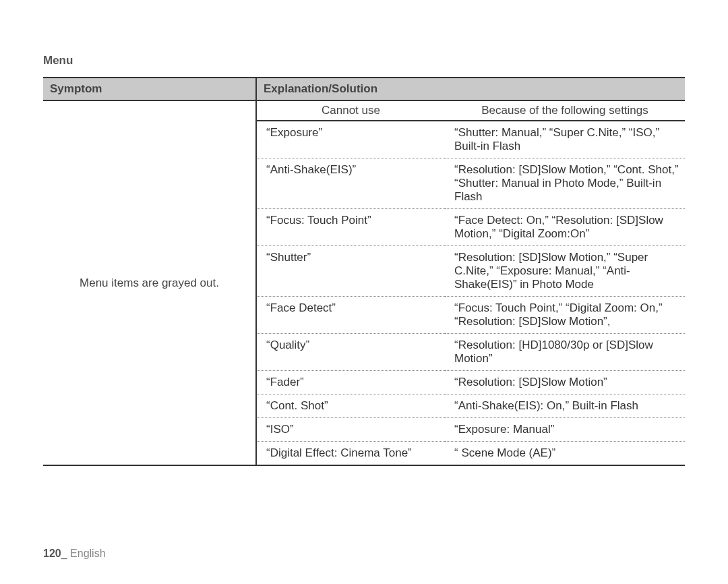 This screenshot has height=584, width=728. Describe the element at coordinates (565, 111) in the screenshot. I see `subheader-because: Because of the following settings` at that location.